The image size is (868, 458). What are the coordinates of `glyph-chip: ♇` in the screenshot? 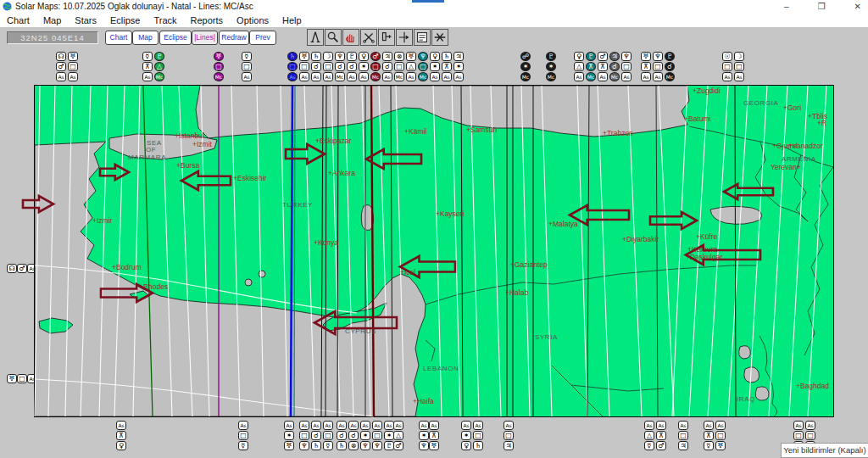 It's located at (670, 56).